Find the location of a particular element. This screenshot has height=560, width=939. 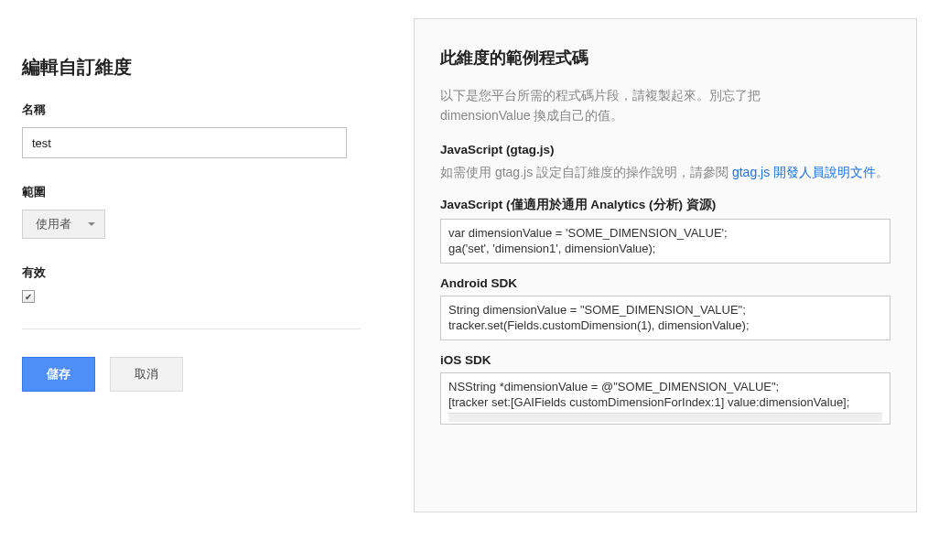

gtag-heading: JavaScript (gtag.js) is located at coordinates (665, 150).